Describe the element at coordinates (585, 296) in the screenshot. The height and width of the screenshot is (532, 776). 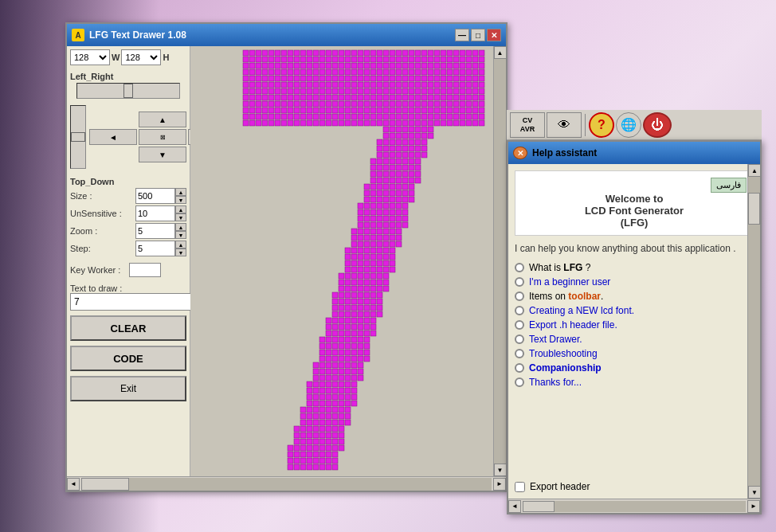
I see `toolbar-link: toolbar` at that location.